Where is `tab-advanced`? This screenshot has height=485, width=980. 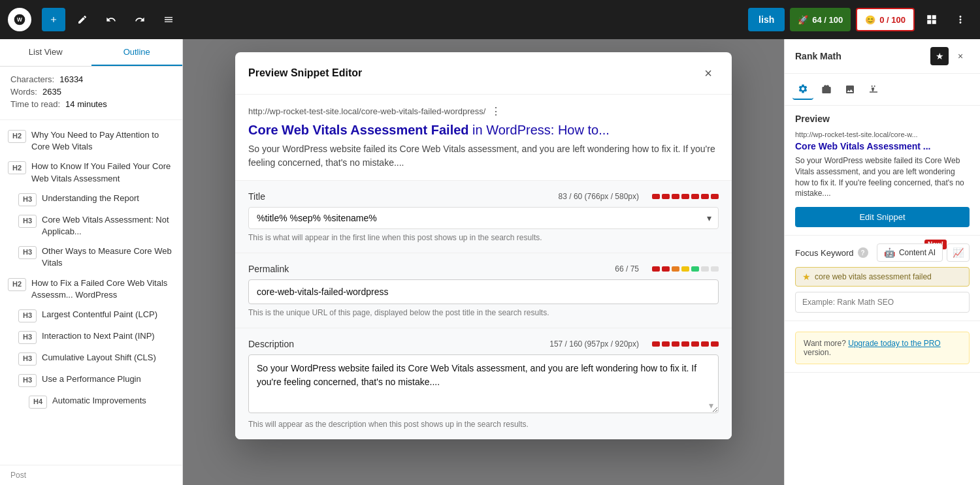 tab-advanced is located at coordinates (874, 89).